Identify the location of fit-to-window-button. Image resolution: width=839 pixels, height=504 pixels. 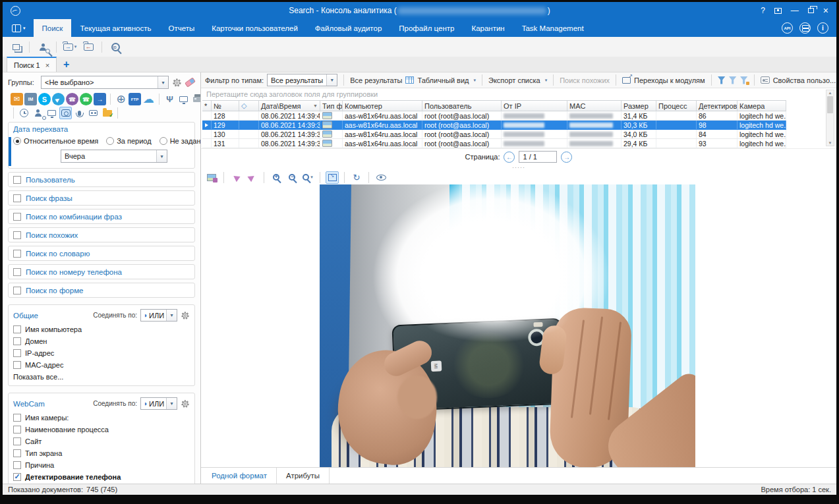
(332, 178).